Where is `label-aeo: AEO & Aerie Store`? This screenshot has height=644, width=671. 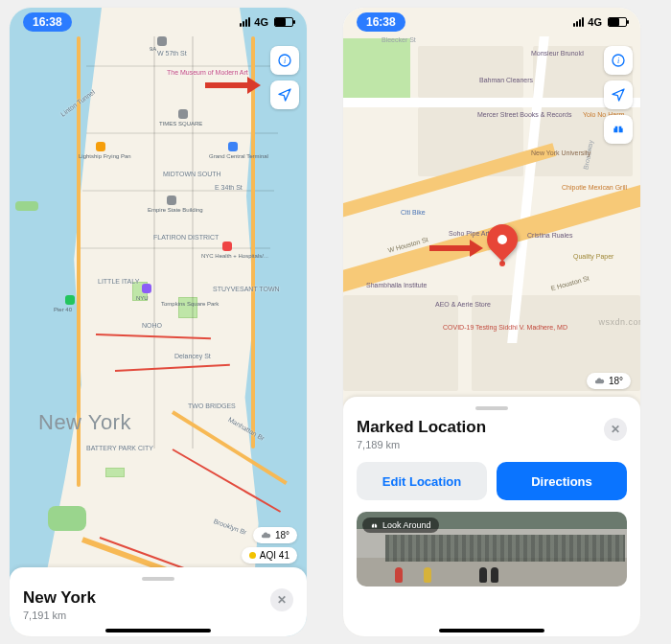 label-aeo: AEO & Aerie Store is located at coordinates (464, 305).